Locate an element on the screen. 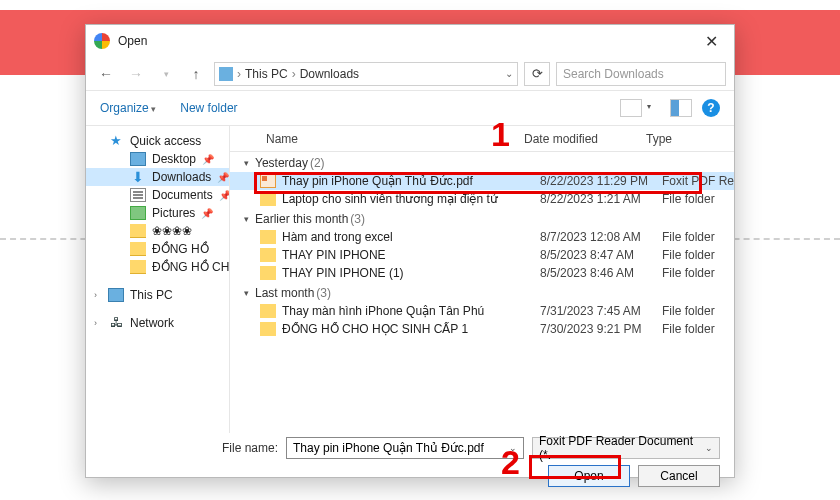 The height and width of the screenshot is (500, 840). breadcrumb-sep: › is located at coordinates (239, 74).